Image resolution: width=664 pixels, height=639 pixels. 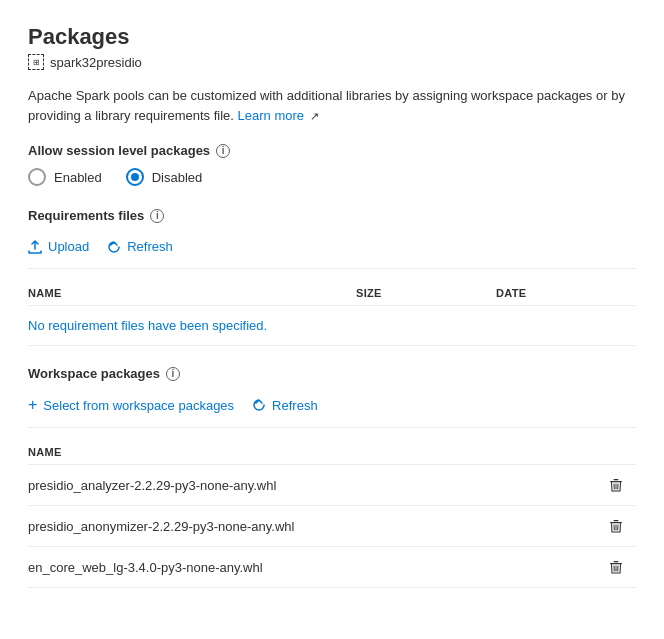 What do you see at coordinates (36, 62) in the screenshot?
I see `spark-pool-icon: ⊞` at bounding box center [36, 62].